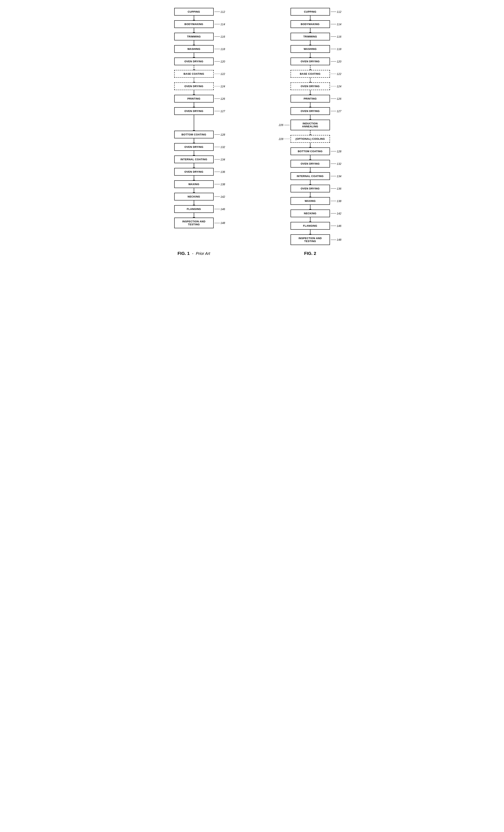  What do you see at coordinates (220, 134) in the screenshot?
I see `ref-bottomcoat-1: 128` at bounding box center [220, 134].